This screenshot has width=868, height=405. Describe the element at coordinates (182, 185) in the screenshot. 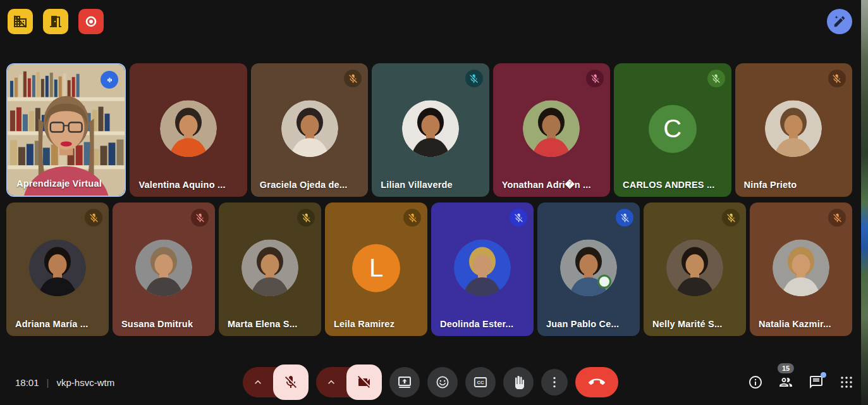

I see `participant-name: Valentina Aquino ...` at that location.